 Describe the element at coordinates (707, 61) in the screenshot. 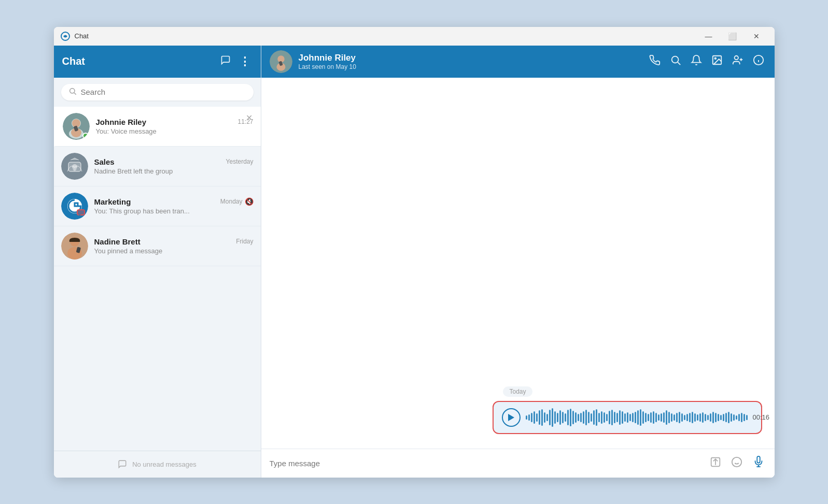

I see `chat-header-actions` at that location.